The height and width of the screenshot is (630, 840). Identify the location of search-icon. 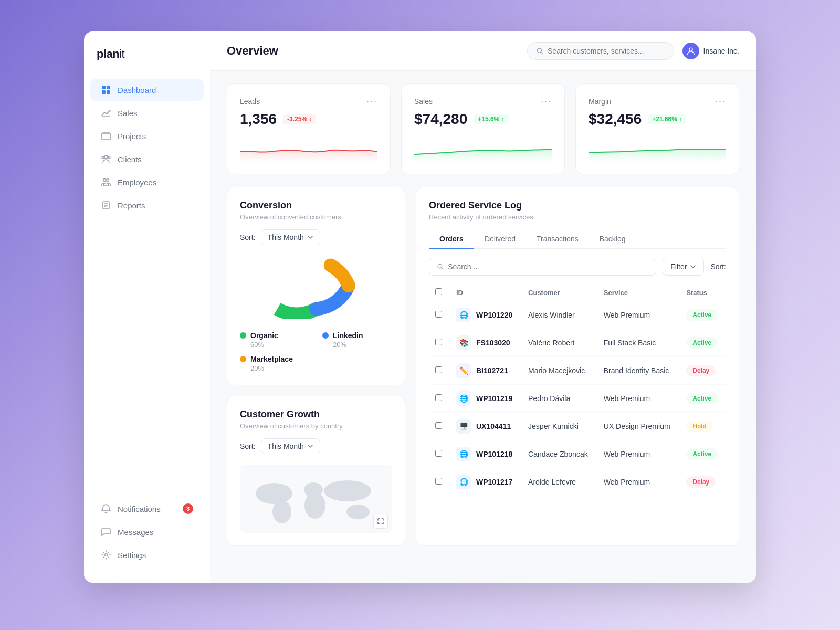
(440, 267).